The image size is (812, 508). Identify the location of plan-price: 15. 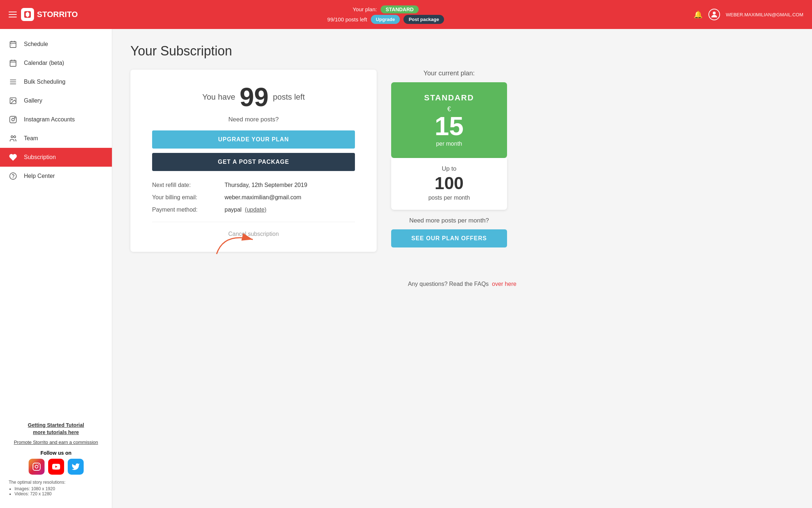
(449, 126).